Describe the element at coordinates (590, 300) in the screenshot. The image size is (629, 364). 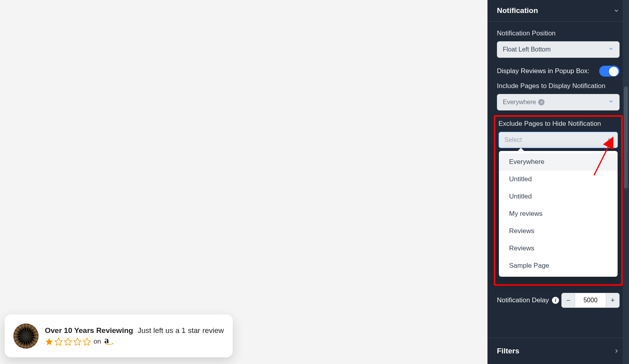
I see `delay-stepper: − +` at that location.